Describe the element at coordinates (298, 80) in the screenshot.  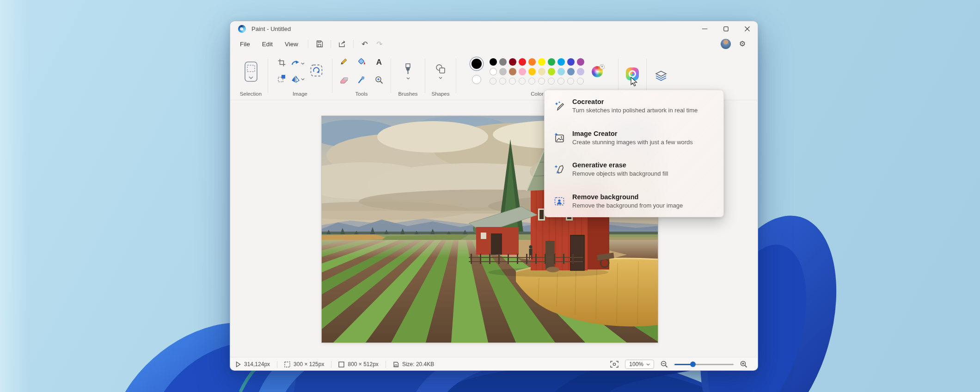
I see `flip-button` at that location.